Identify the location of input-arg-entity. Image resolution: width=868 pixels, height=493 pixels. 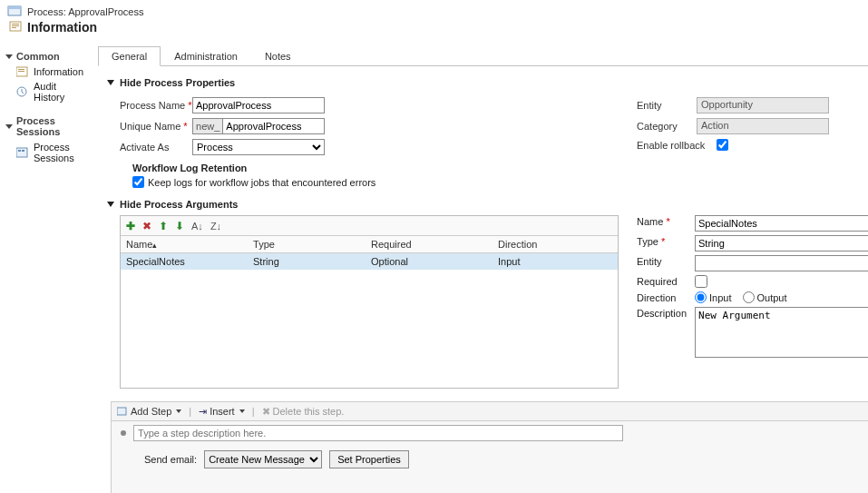
(782, 263).